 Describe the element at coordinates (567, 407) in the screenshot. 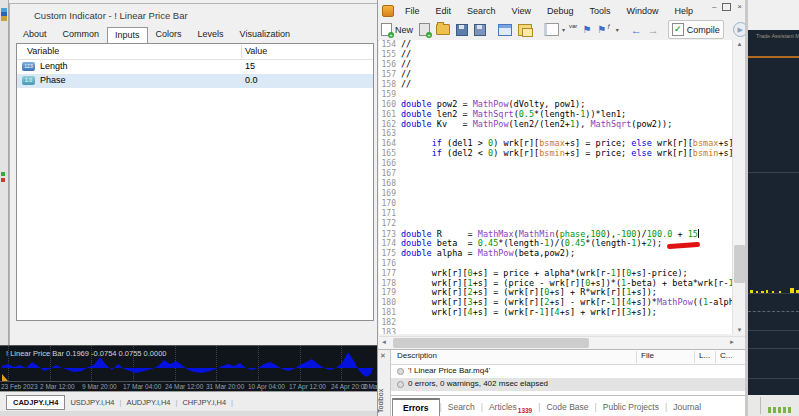

I see `toolbox-tab-code-base: Code Base` at that location.